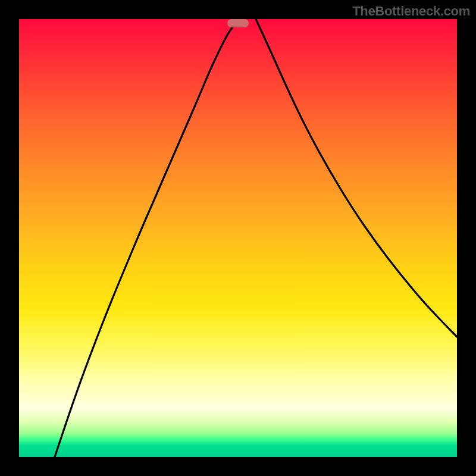 This screenshot has width=476, height=476. I want to click on bottleneck-marker, so click(238, 23).